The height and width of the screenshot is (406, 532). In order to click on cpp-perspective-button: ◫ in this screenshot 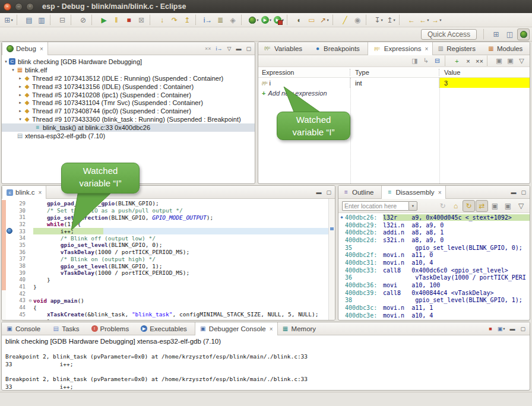, I will do `click(509, 34)`.